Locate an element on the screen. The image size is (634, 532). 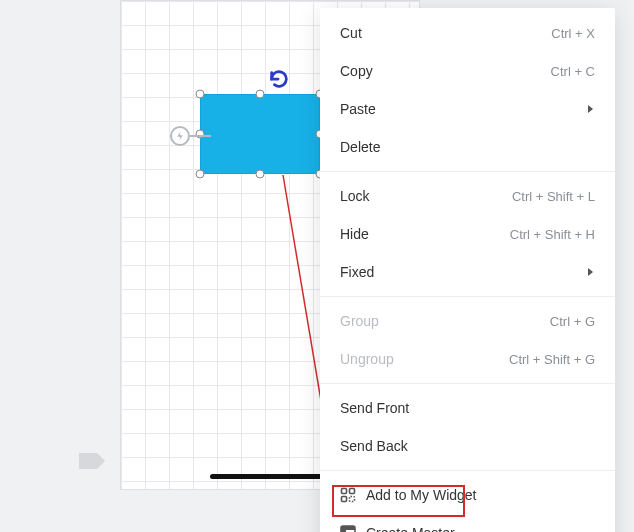
resize-handle-sw is located at coordinates (200, 174).